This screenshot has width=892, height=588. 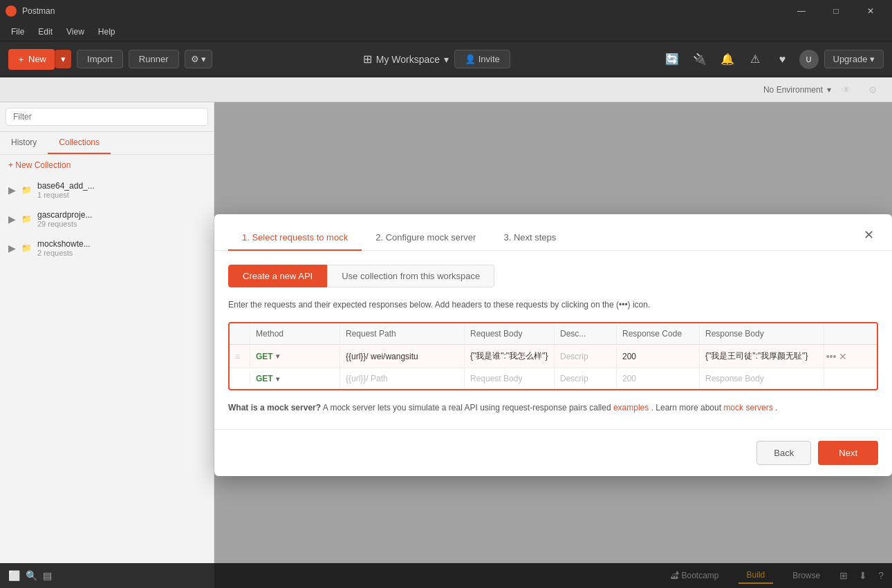 I want to click on col-method: Method, so click(x=295, y=334).